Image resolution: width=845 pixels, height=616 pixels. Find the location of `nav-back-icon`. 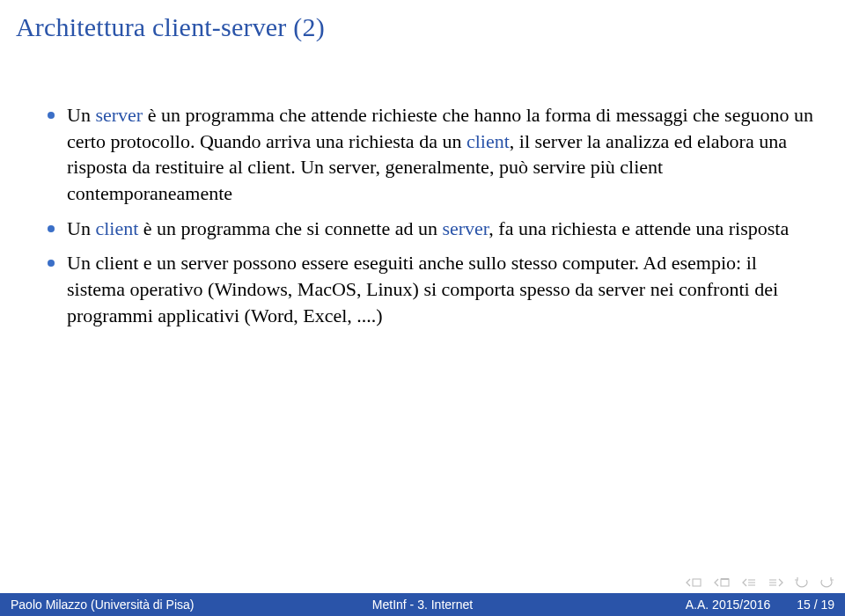

nav-back-icon is located at coordinates (802, 583).